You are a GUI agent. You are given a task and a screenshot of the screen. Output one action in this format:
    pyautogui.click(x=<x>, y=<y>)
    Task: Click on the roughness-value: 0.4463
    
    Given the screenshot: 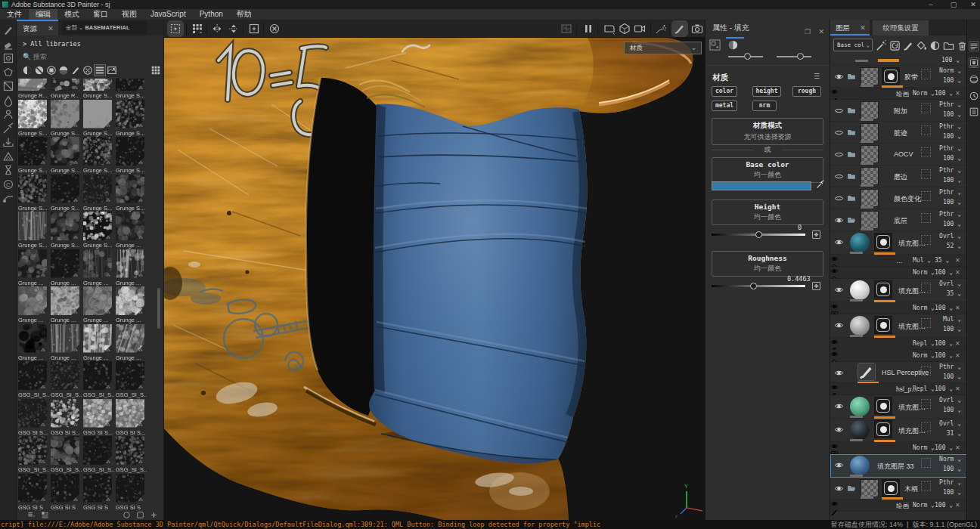 What is the action you would take?
    pyautogui.click(x=799, y=279)
    